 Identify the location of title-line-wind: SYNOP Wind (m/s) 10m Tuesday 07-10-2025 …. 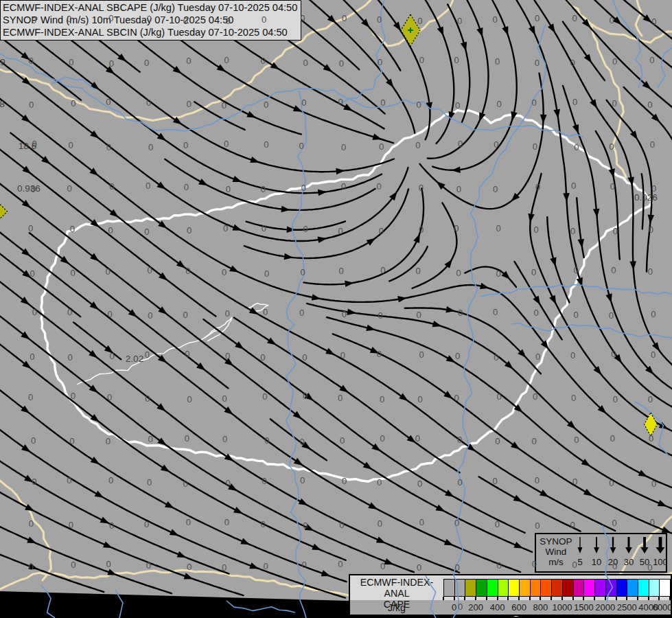
(150, 20).